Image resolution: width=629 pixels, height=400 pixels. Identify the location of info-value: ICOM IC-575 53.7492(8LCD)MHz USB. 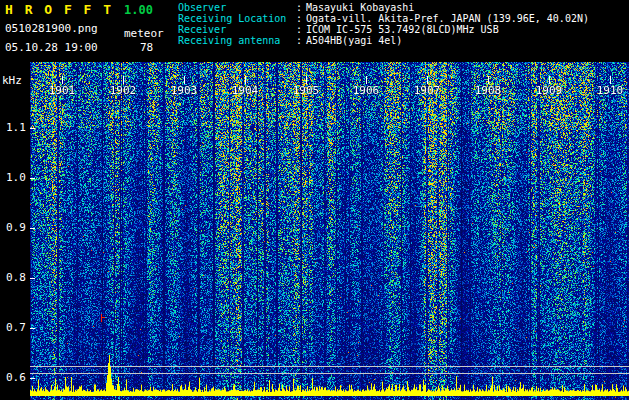
(448, 30).